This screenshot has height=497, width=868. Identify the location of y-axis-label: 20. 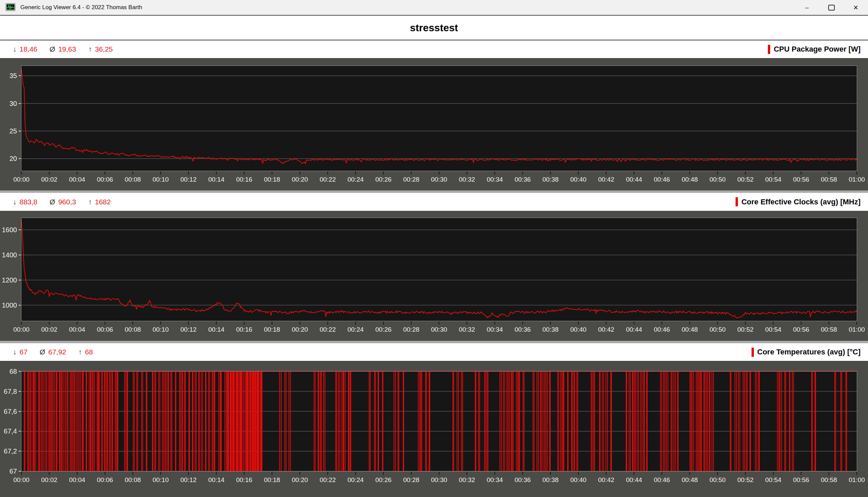
(9, 158).